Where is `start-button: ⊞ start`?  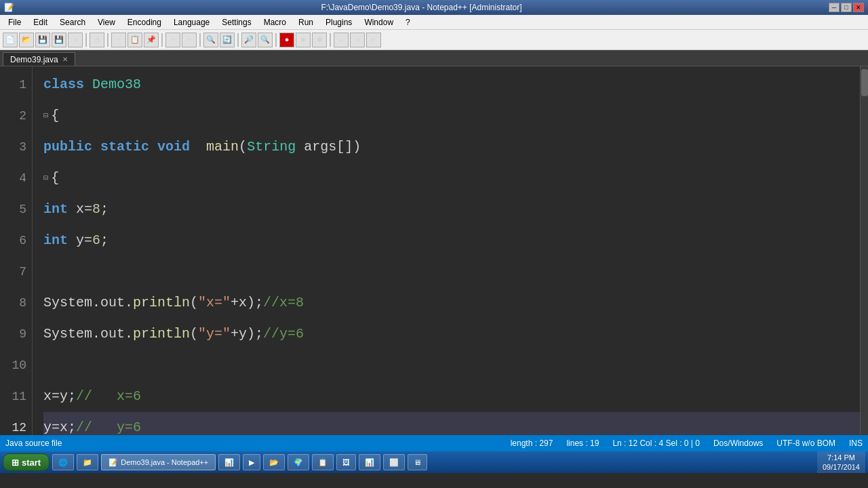
start-button: ⊞ start is located at coordinates (26, 462).